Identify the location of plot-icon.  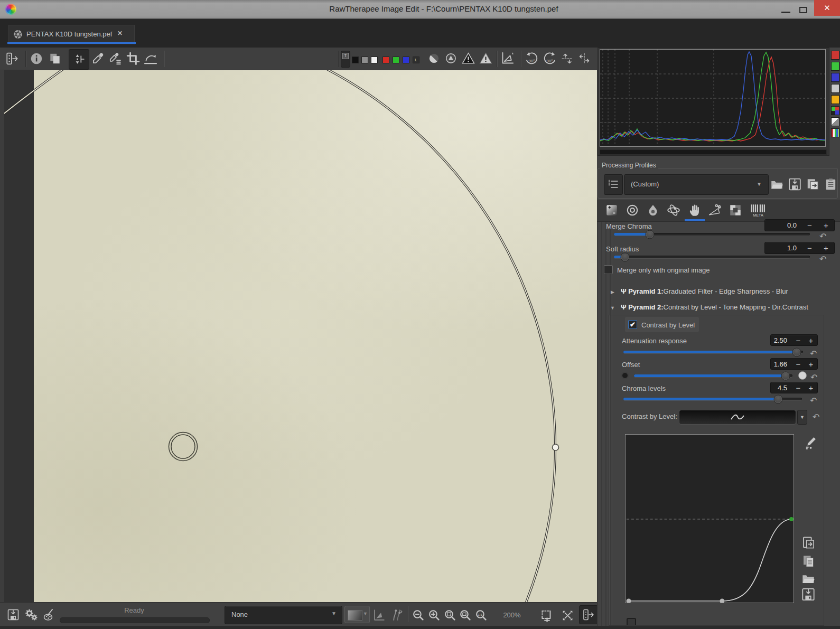
(507, 58).